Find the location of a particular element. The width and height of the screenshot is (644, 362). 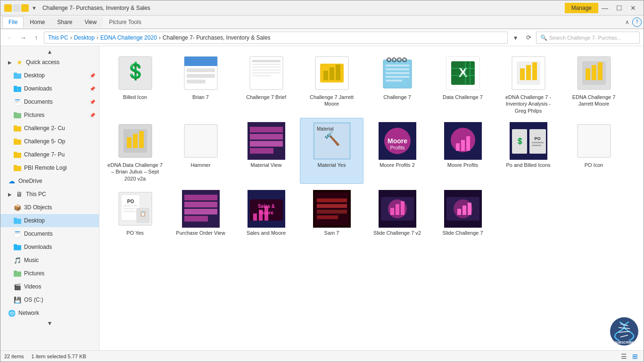

file-item-purchase-order-view: Purchase Order View is located at coordinates (201, 219).